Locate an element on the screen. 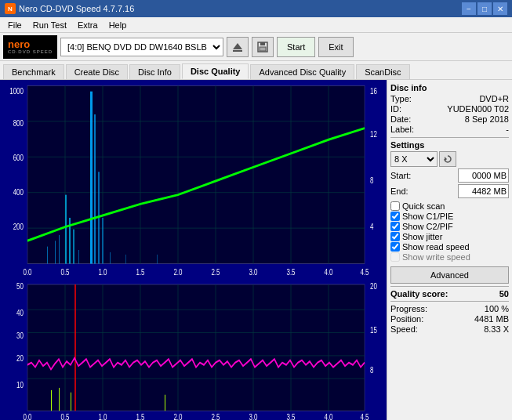  quick-scan-checkbox is located at coordinates (395, 206).